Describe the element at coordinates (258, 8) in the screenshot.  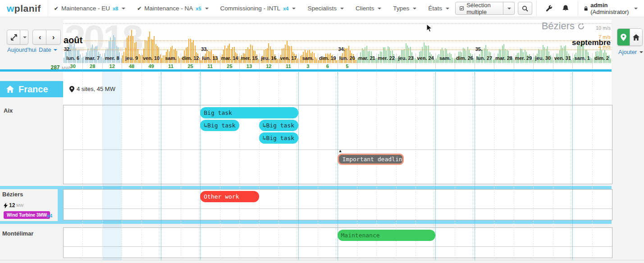
I see `menu-commissioning-intl: Commissioning - INTL x4` at that location.